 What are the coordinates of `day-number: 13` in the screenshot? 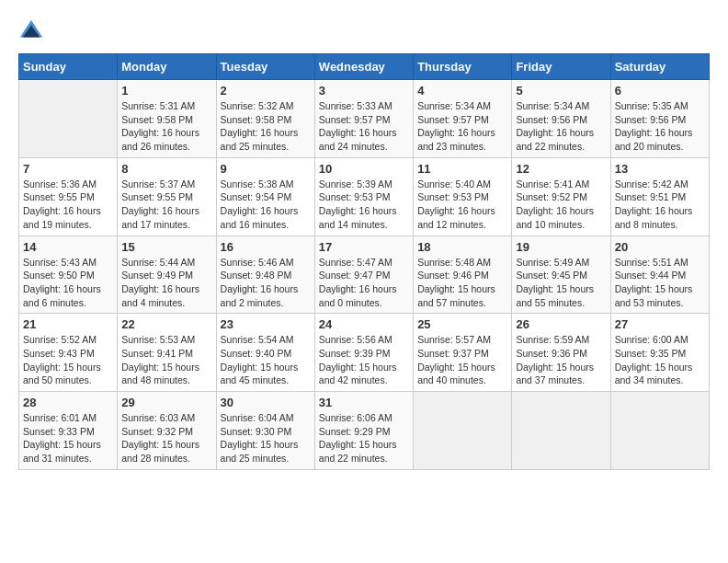 It's located at (660, 169).